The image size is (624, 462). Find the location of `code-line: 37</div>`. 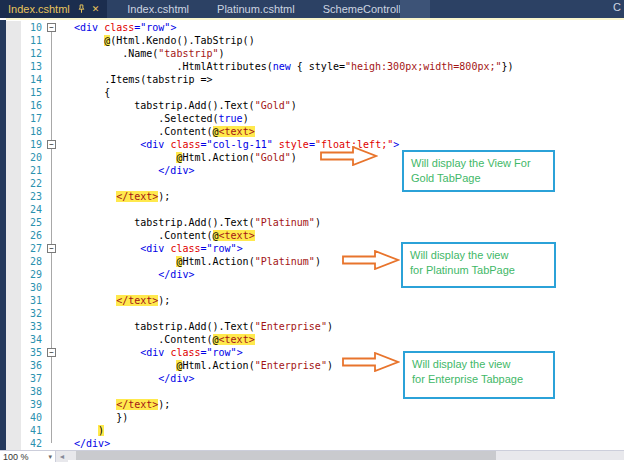

code-line: 37</div> is located at coordinates (315, 378).